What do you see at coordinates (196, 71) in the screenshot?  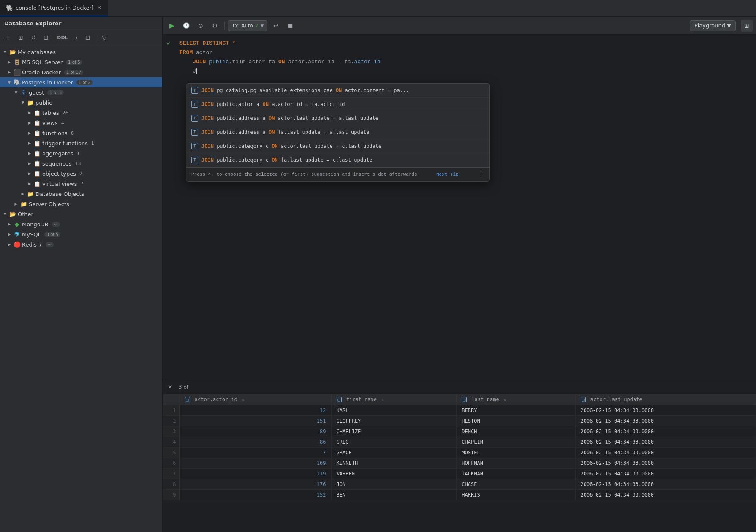 I see `cursor` at bounding box center [196, 71].